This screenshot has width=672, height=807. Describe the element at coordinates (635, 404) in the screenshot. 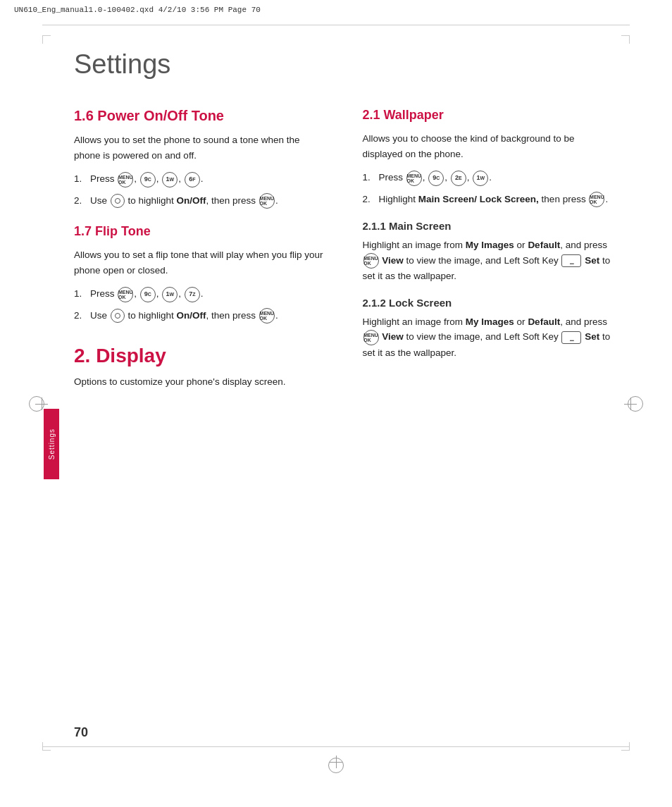

I see `right-cross-circle` at that location.